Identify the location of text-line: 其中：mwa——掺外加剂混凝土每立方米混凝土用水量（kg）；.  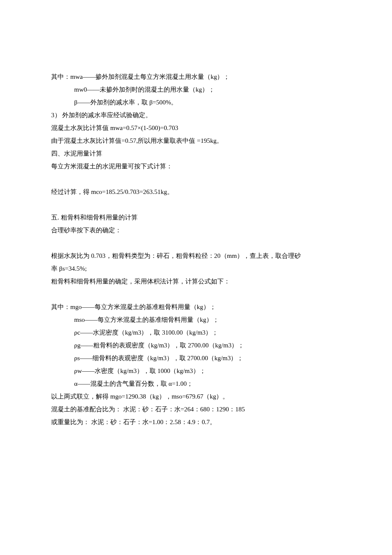
(196, 77).